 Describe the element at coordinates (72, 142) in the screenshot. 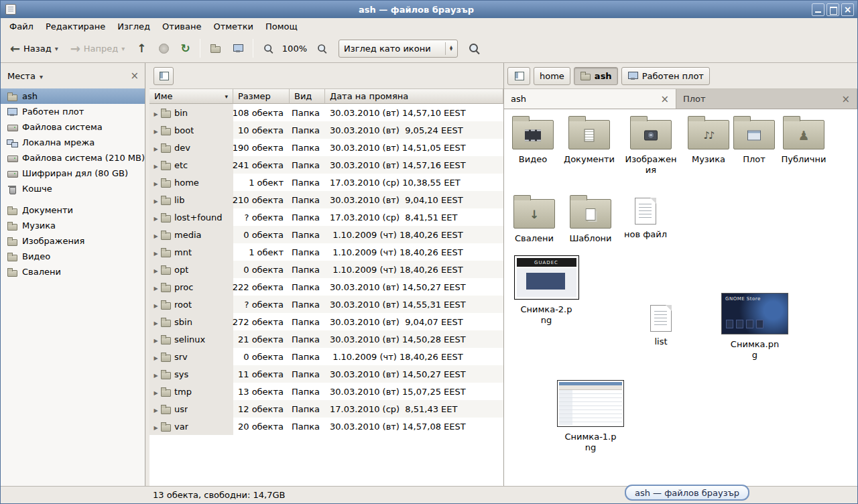

I see `sidebar-place-item: Локална мрежа` at that location.